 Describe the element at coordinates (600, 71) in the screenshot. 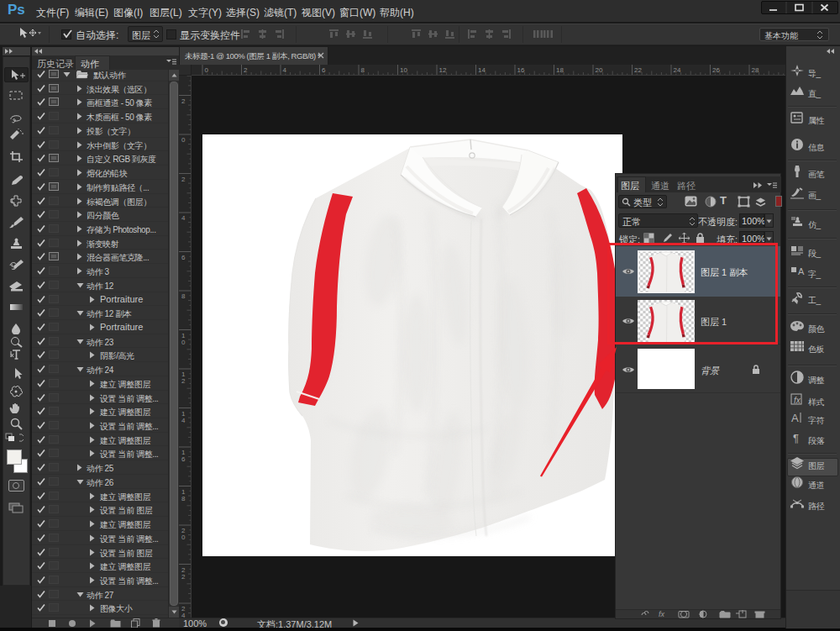

I see `svg-text: 20` at that location.